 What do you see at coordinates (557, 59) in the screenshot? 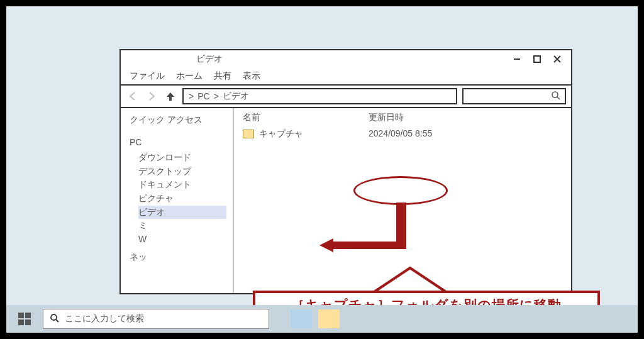
I see `close-button` at bounding box center [557, 59].